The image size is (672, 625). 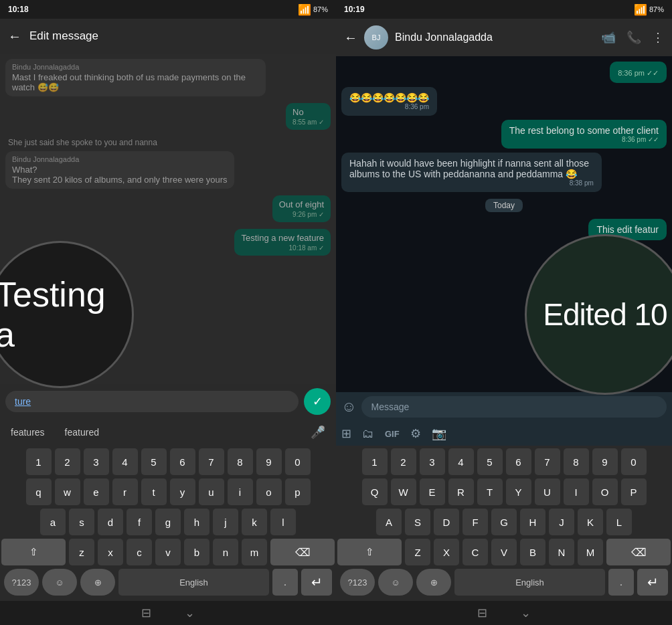 I want to click on key-C: C, so click(x=475, y=552).